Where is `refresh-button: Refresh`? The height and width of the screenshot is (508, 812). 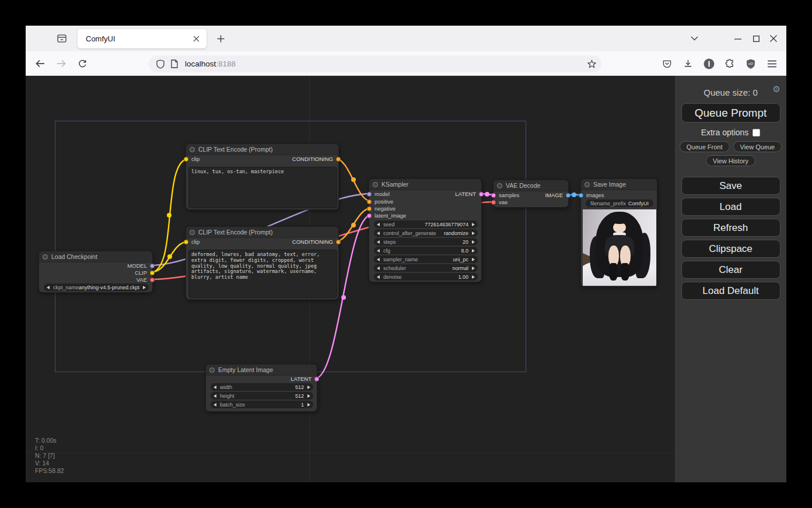
refresh-button: Refresh is located at coordinates (731, 227).